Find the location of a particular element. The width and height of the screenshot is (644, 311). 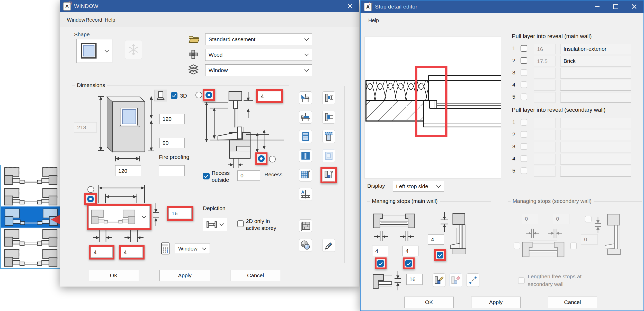

stop-preview-canvas is located at coordinates (433, 108).